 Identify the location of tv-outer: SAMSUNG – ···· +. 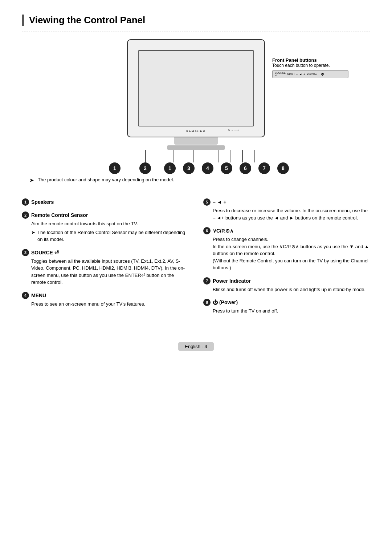
(196, 88).